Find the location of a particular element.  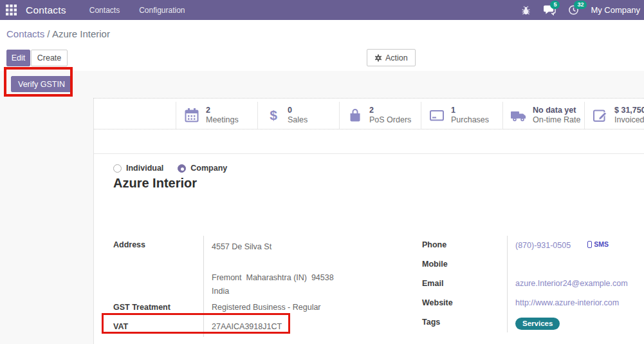

breadcrumb: Contacts / Azure Interior is located at coordinates (58, 33).